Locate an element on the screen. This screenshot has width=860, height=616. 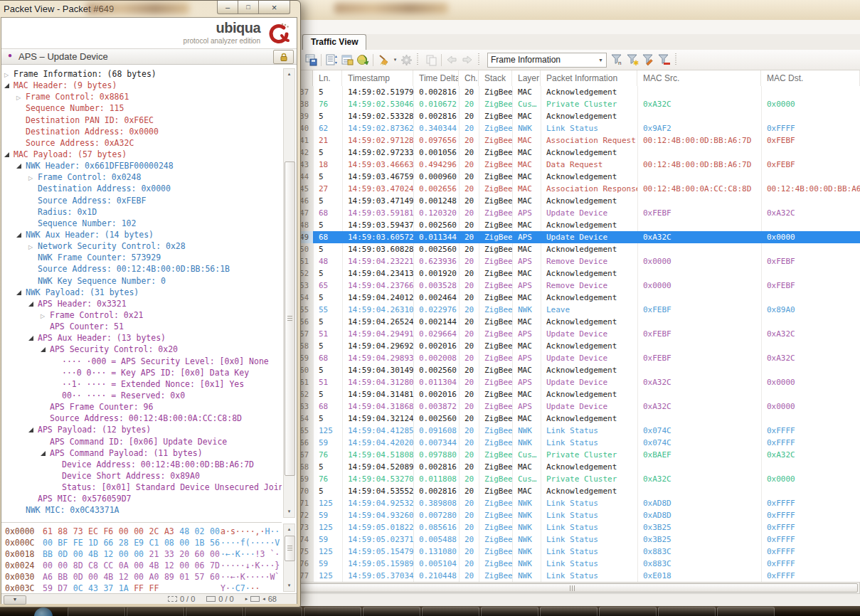
hex-row: 0x0000618873ECF600002CA3480200a·s····,·H… is located at coordinates (142, 531).